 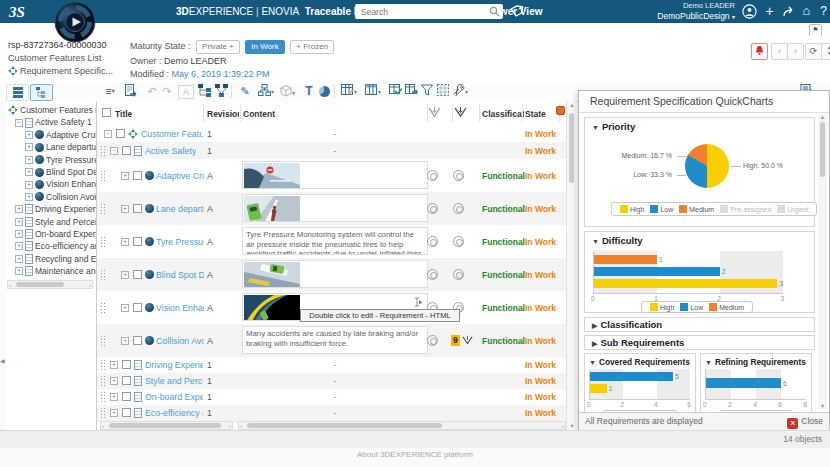 I want to click on refining-requirements-column-icon, so click(x=460, y=112).